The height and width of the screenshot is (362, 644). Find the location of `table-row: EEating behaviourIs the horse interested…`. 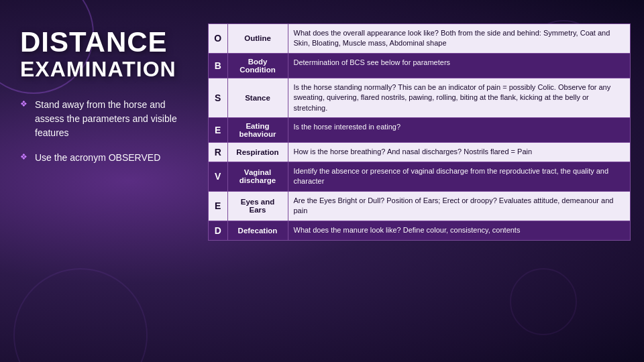

table-row: EEating behaviourIs the horse interested… is located at coordinates (419, 130).